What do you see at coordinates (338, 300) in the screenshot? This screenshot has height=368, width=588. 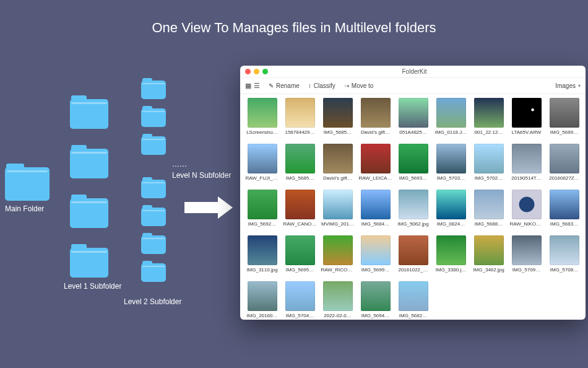 I see `thumbnail-item: 2022-02-0…` at bounding box center [338, 300].